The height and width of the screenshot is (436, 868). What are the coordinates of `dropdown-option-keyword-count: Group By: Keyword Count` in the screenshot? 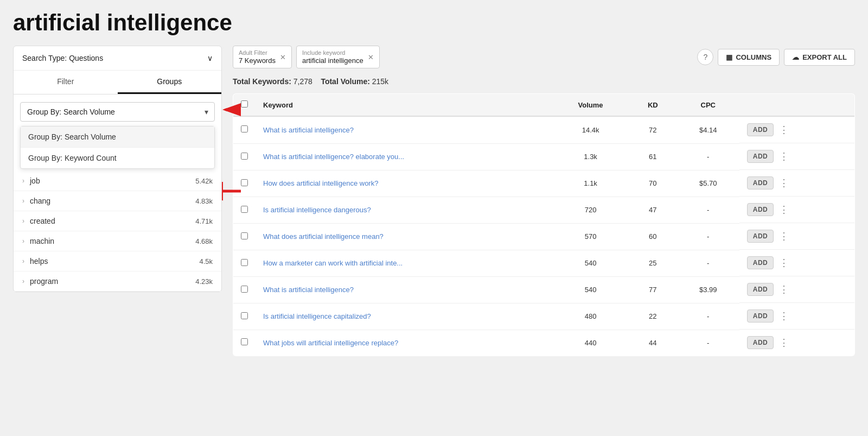 It's located at (117, 158).